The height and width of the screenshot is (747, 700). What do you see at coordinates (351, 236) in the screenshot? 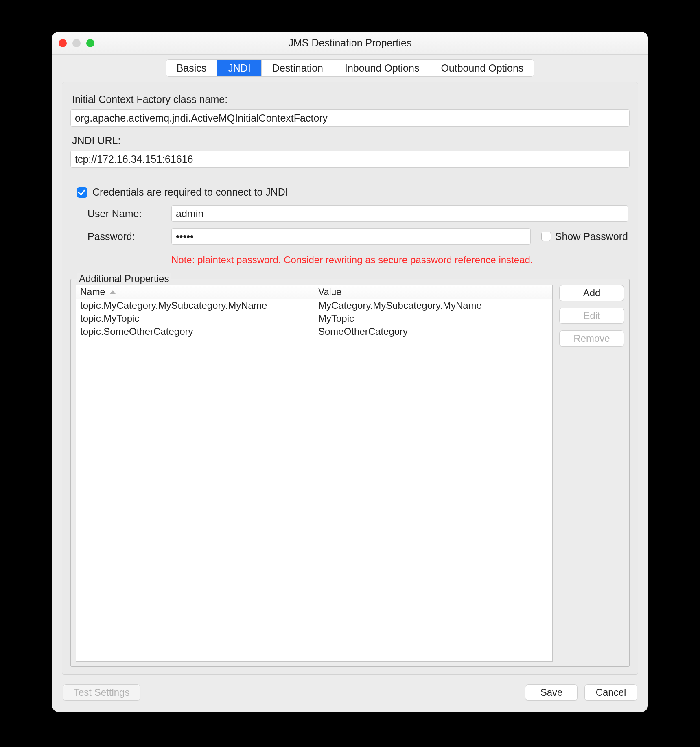
I see `password-input` at bounding box center [351, 236].